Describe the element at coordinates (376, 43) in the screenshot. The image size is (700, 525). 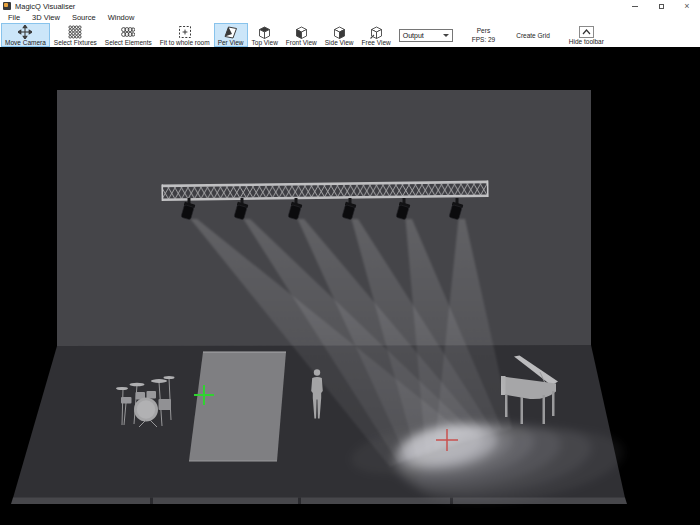
I see `toolbar-button-label: Free View` at that location.